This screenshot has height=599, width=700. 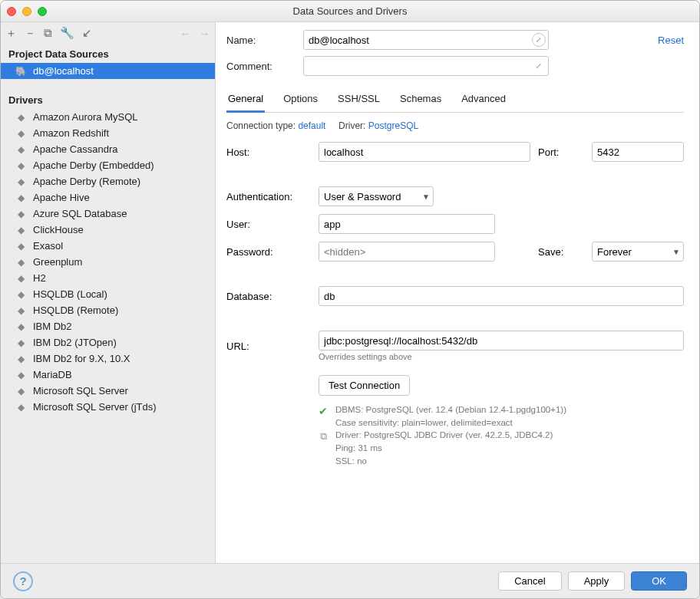 What do you see at coordinates (21, 71) in the screenshot?
I see `database-icon: 🐘` at bounding box center [21, 71].